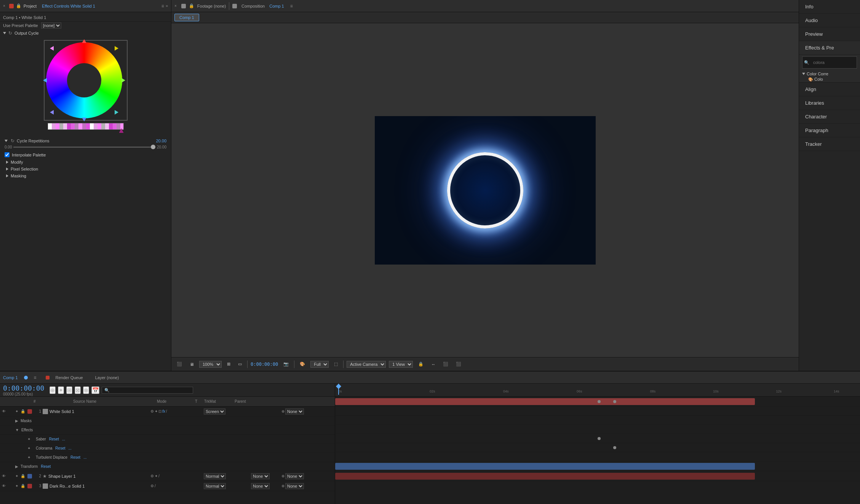 The height and width of the screenshot is (504, 860). What do you see at coordinates (152, 486) in the screenshot?
I see `layer3-sw1: ⚙` at bounding box center [152, 486].